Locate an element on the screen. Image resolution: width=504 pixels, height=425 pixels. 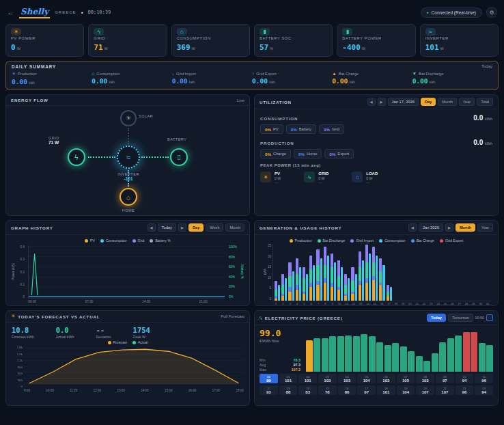
legend-item: Consumption is located at coordinates (392, 241).